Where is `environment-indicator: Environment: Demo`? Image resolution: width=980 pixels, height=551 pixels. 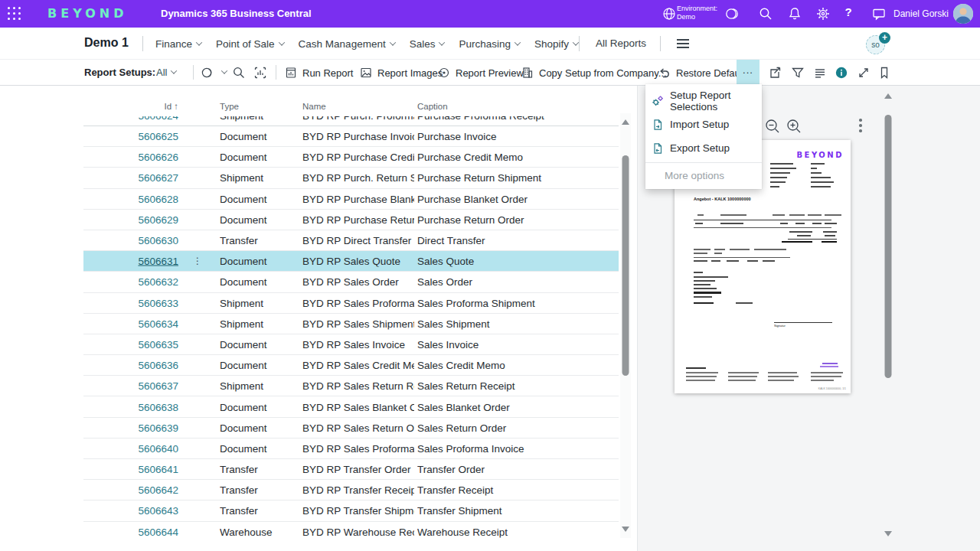 environment-indicator: Environment: Demo is located at coordinates (697, 13).